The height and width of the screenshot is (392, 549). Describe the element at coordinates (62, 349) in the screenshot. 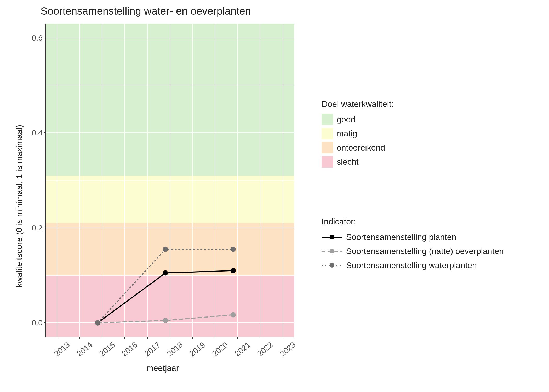

I see `x-tick-label: 2013` at that location.